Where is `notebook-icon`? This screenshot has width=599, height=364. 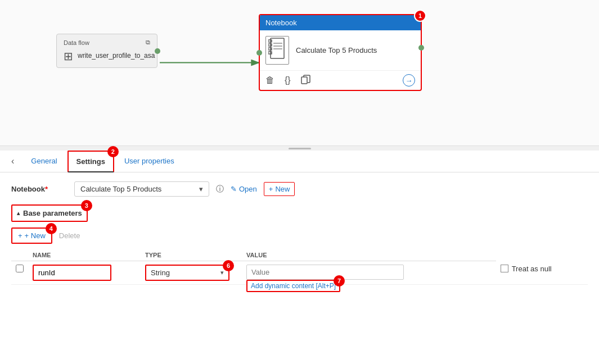
notebook-icon is located at coordinates (277, 51).